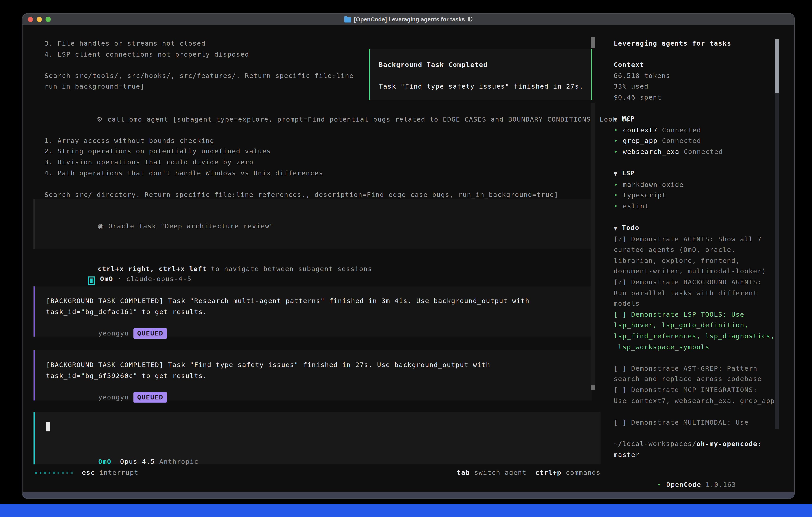 Image resolution: width=812 pixels, height=517 pixels. Describe the element at coordinates (348, 20) in the screenshot. I see `folder-icon` at that location.